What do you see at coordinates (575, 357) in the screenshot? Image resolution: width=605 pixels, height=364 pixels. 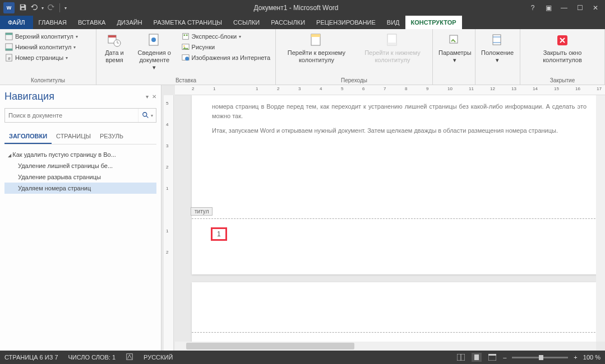 I see `zoom-in-button: +` at bounding box center [575, 357].